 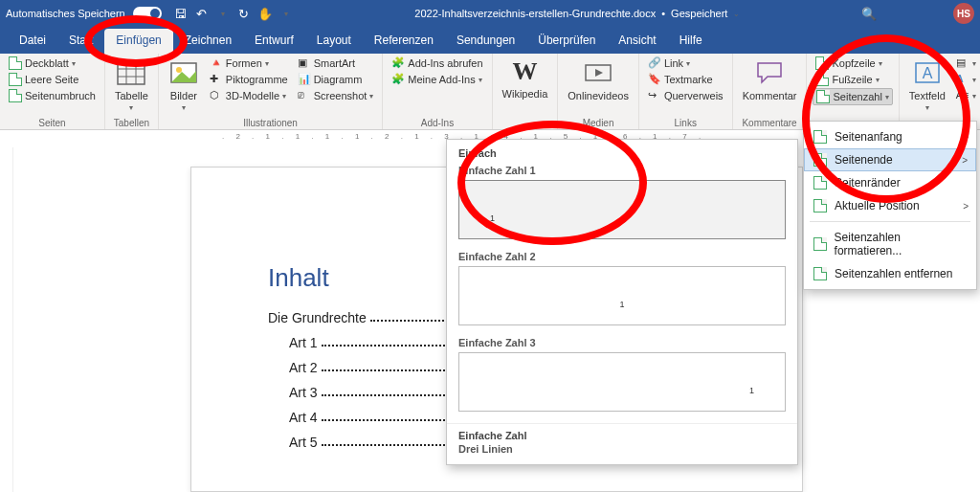 I want to click on menu-ueberpruefen: Überprüfen, so click(x=567, y=41).